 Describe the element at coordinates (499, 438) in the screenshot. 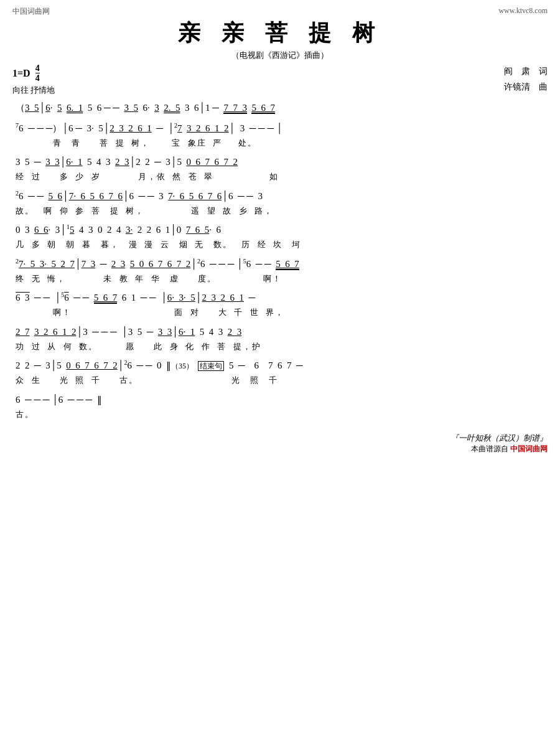

I see `footer-credit1: 『一叶知秋（武汉）制谱』` at that location.